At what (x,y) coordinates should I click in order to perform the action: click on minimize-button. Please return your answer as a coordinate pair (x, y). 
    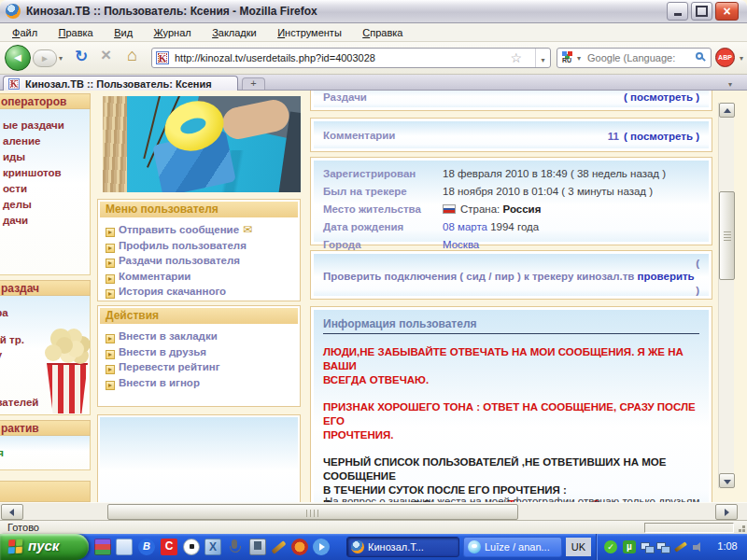
    Looking at the image, I should click on (678, 11).